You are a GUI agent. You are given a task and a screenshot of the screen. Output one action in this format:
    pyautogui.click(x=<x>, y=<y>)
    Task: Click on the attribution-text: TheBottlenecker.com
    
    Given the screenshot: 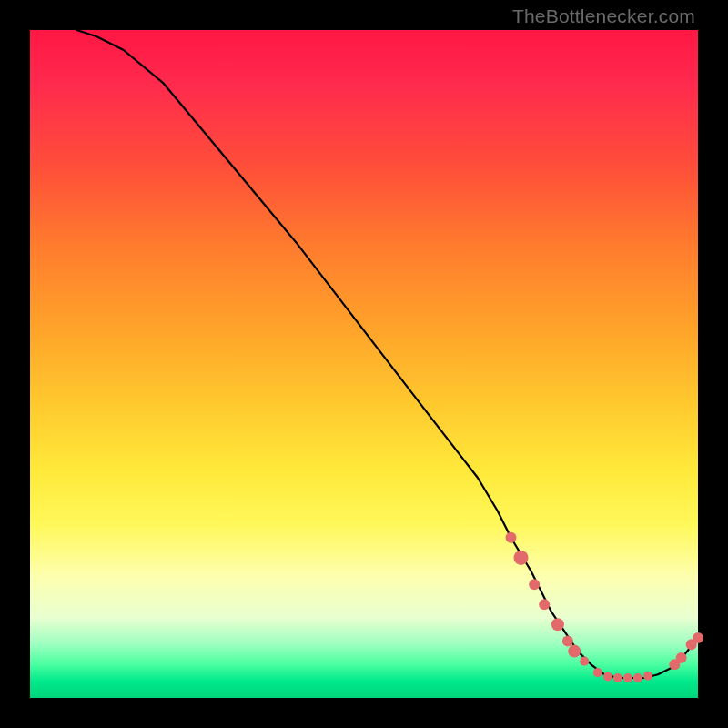 What is the action you would take?
    pyautogui.click(x=604, y=16)
    